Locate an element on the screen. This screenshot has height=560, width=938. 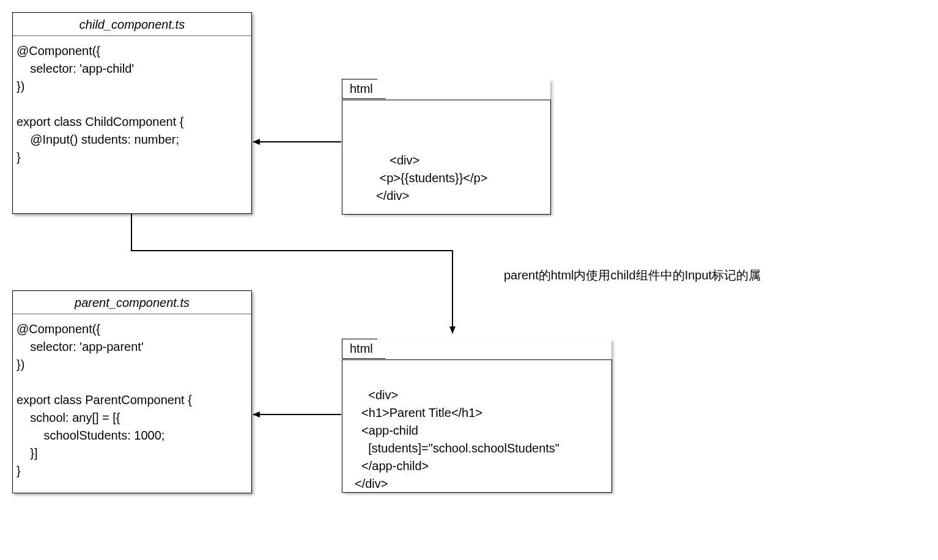
parent-html-body-text: <div> <h1>Parent Title</h1> <app-child [… is located at coordinates (457, 439).